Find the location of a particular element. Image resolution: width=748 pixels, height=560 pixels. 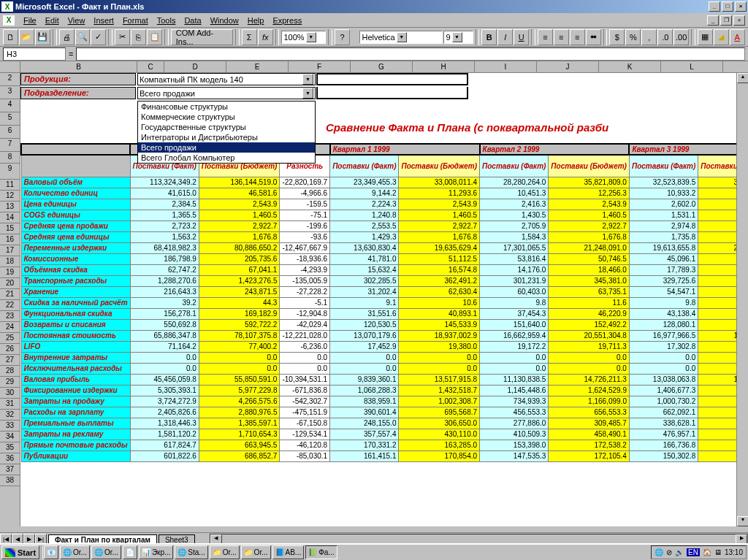

cell: 1,430.5 is located at coordinates (514, 215).